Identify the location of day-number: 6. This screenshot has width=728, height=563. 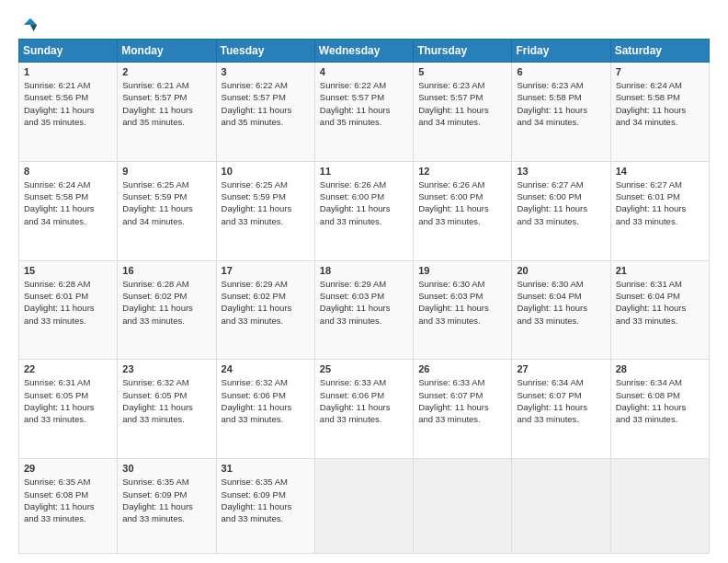
(561, 72).